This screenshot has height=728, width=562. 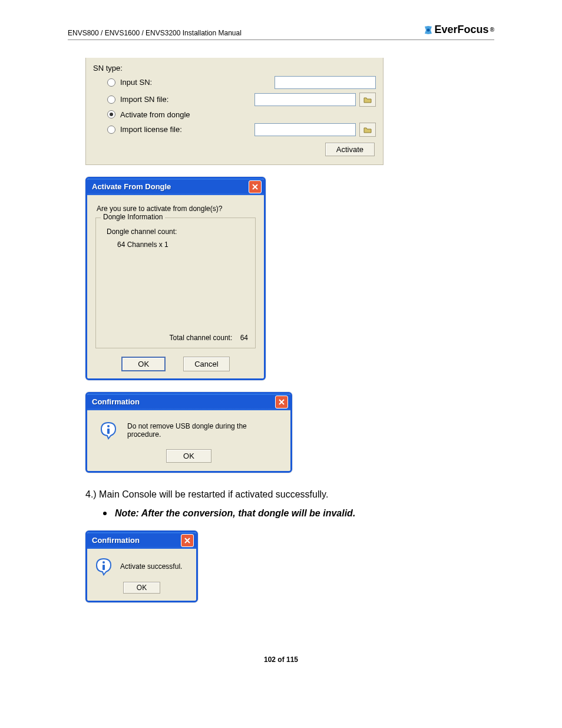 What do you see at coordinates (305, 130) in the screenshot?
I see `import-license-file-field` at bounding box center [305, 130].